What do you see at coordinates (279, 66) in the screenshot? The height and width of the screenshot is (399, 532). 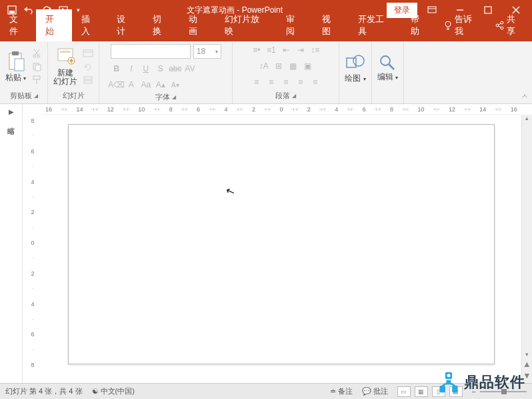 I see `align-text-icon: ⊞` at bounding box center [279, 66].